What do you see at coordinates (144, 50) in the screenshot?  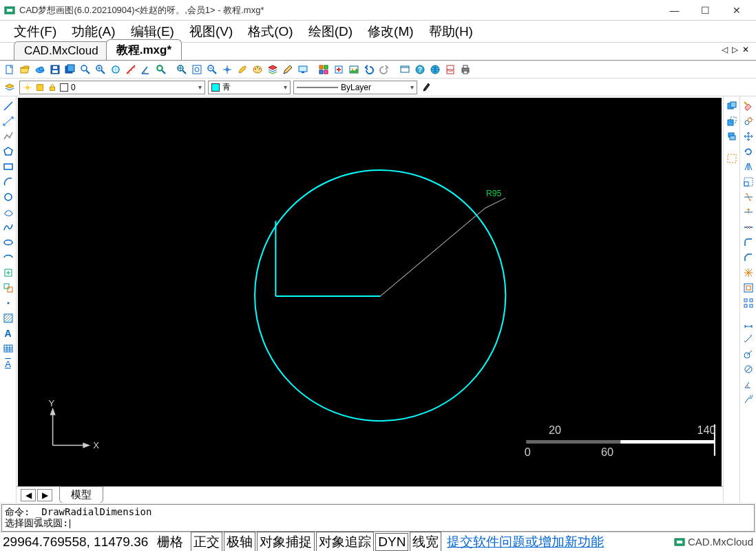 I see `tab-tutorial: 教程.mxg*` at bounding box center [144, 50].